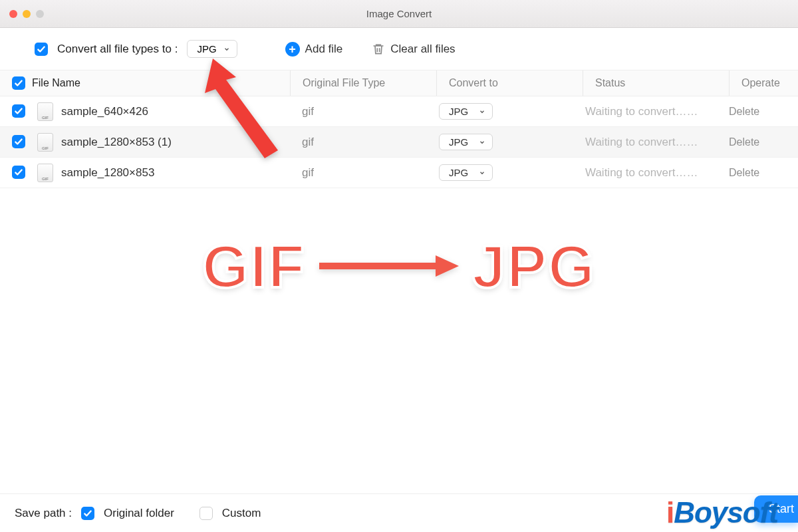  Describe the element at coordinates (105, 112) in the screenshot. I see `file-name: sample_640×426` at that location.